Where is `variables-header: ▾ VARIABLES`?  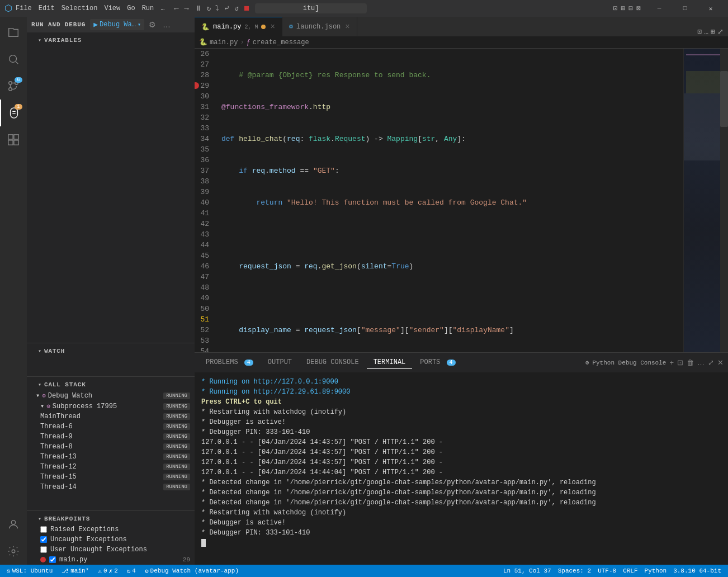 variables-header: ▾ VARIABLES is located at coordinates (111, 39).